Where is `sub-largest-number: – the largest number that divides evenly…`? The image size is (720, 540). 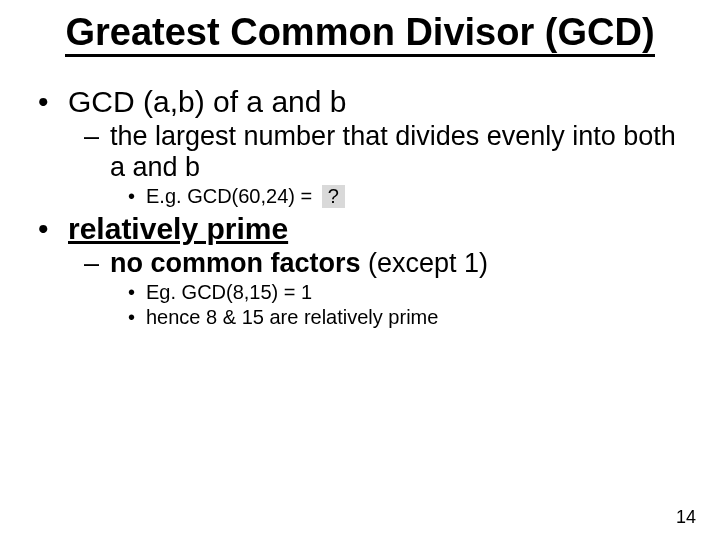
sub-largest-number: – the largest number that divides evenly… is located at coordinates (388, 152).